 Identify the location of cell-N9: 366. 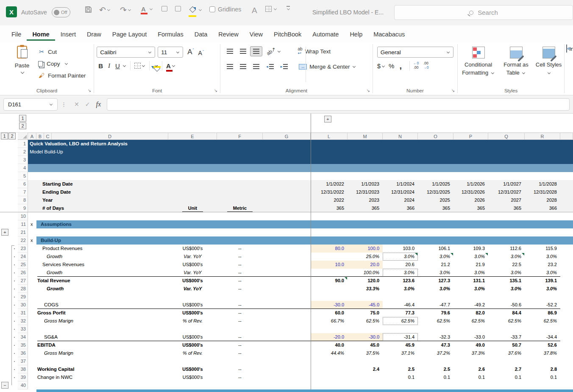
(400, 209).